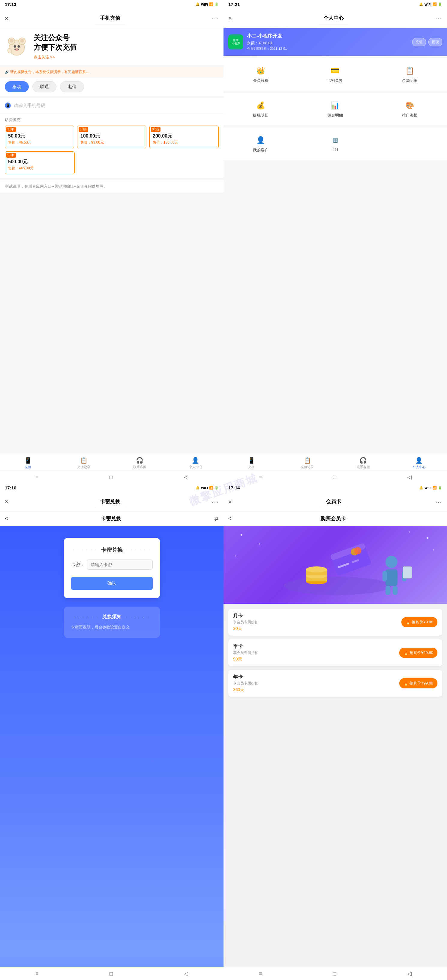  Describe the element at coordinates (28, 467) in the screenshot. I see `nav-recharge-label: 充值` at that location.